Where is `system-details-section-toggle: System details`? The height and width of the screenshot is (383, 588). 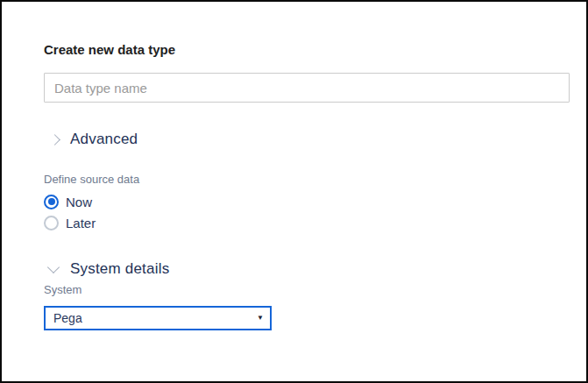
system-details-section-toggle: System details is located at coordinates (107, 269).